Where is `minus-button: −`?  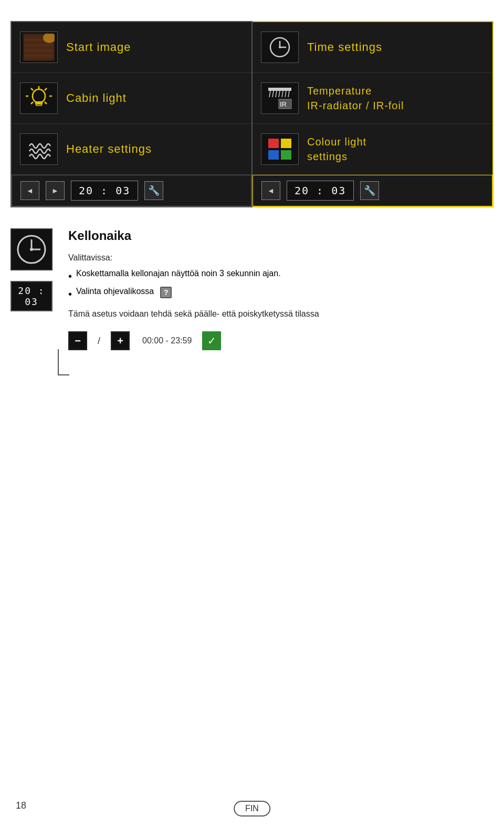 minus-button: − is located at coordinates (78, 341).